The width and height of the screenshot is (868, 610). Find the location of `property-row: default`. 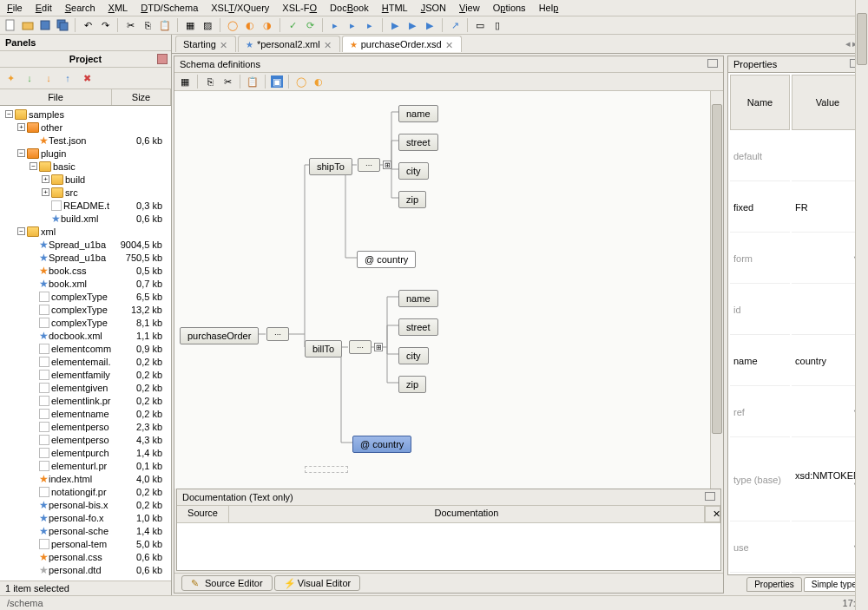

property-row: default is located at coordinates (797, 156).